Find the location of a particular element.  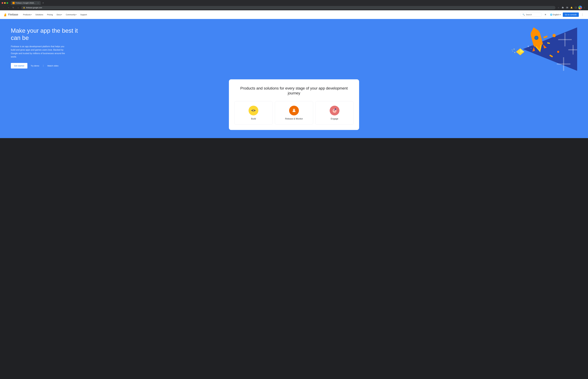

docs-chevron-icon: ▾ is located at coordinates (62, 15).